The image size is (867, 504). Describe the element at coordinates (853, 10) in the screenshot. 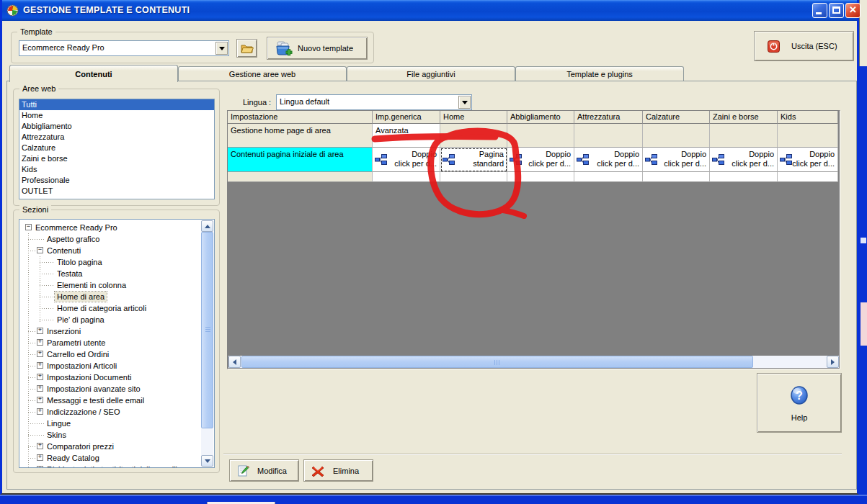

I see `close-button: ✕` at that location.